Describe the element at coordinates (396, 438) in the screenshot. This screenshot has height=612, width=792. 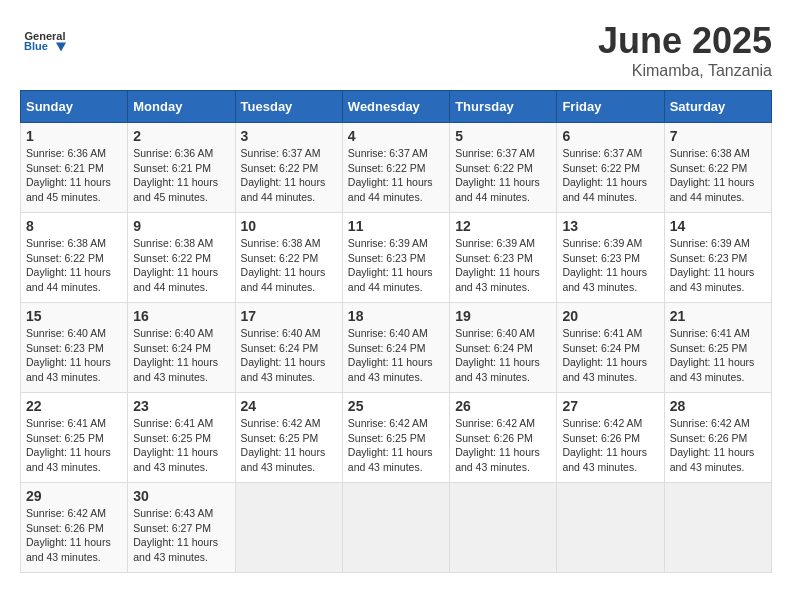
I see `calendar-week-4: 22 Sunrise: 6:41 AM Sunset: 6:25 PM Dayl…` at that location.